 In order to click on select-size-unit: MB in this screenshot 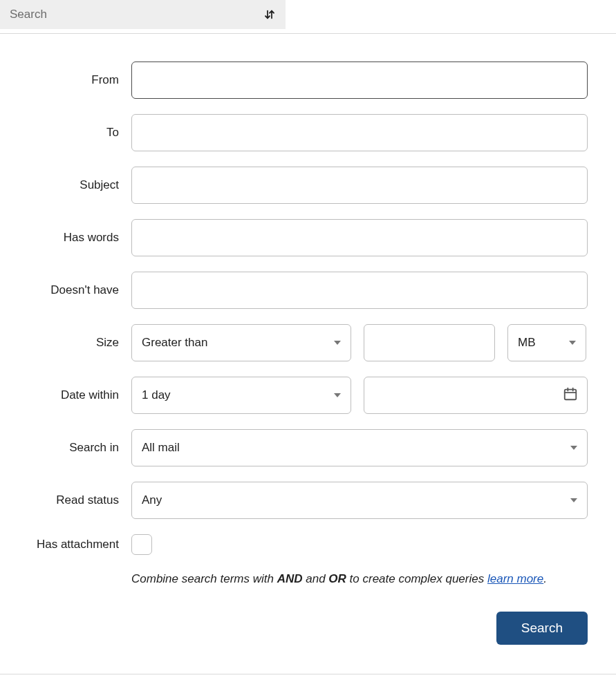, I will do `click(547, 343)`.